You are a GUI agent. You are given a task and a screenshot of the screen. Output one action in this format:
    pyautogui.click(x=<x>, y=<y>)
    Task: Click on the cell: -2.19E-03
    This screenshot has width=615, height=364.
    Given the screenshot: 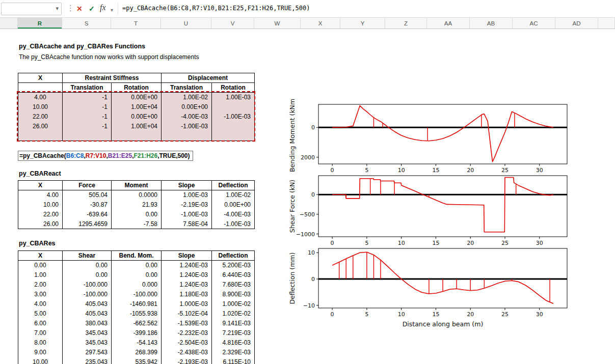 What is the action you would take?
    pyautogui.click(x=186, y=205)
    